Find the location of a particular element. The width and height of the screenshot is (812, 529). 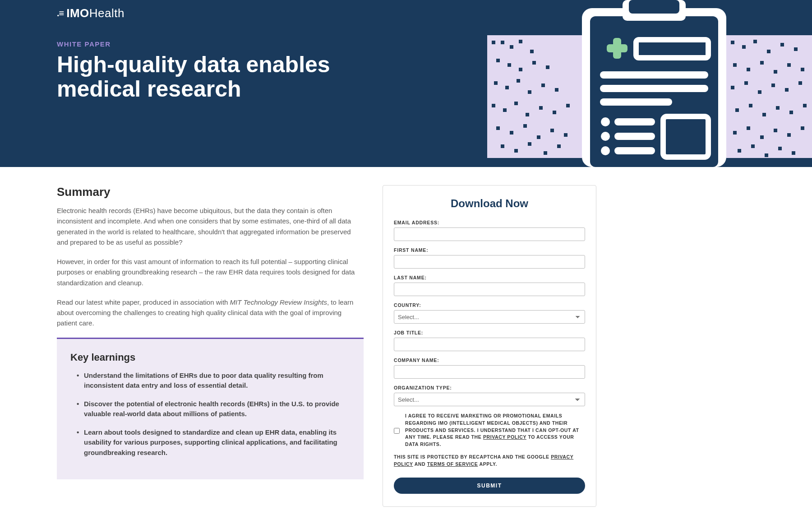

summary-paragraph-1: Electronic health records (EHRs) have be… is located at coordinates (210, 227).